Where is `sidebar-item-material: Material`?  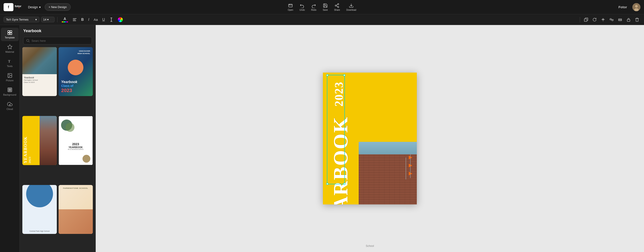
sidebar-item-material: Material is located at coordinates (10, 49).